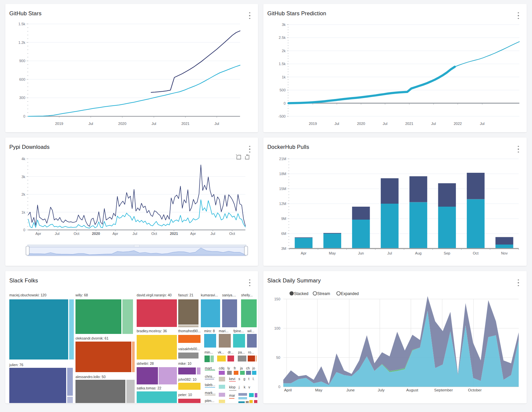 This screenshot has height=412, width=532. What do you see at coordinates (247, 157) in the screenshot?
I see `restore-icon` at bounding box center [247, 157].